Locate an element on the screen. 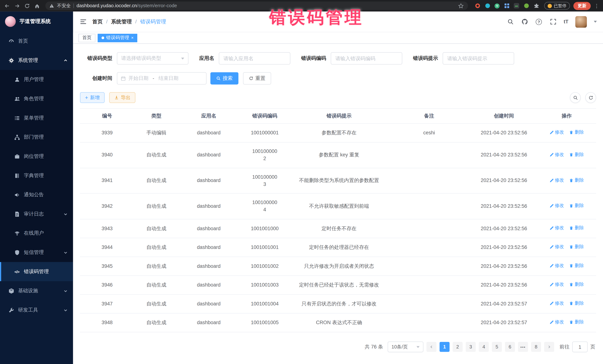 The image size is (603, 364). recorder-extension-icon is located at coordinates (477, 6).